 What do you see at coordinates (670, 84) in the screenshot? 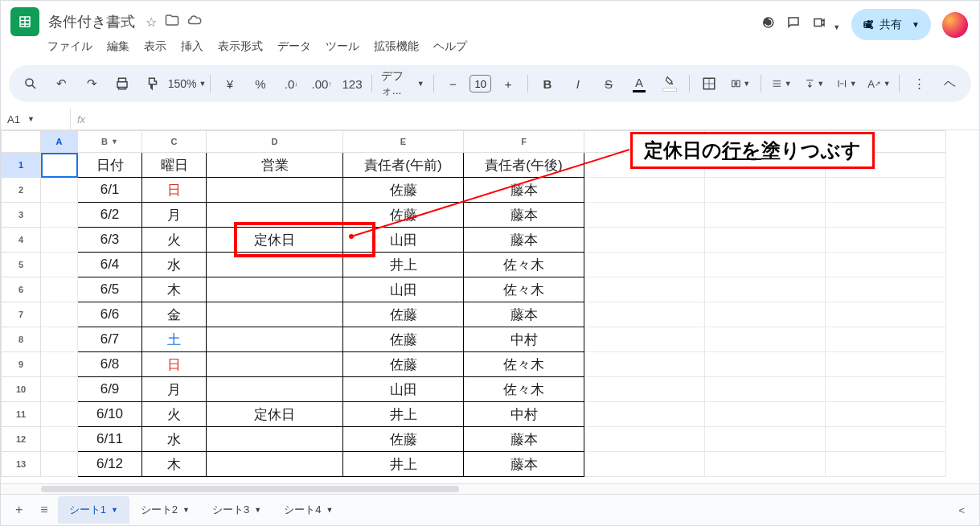
I see `fill-color-icon` at bounding box center [670, 84].